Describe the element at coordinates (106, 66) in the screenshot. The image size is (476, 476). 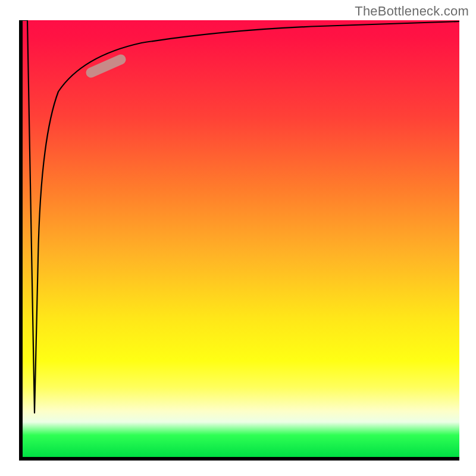
I see `highlight-marker` at that location.